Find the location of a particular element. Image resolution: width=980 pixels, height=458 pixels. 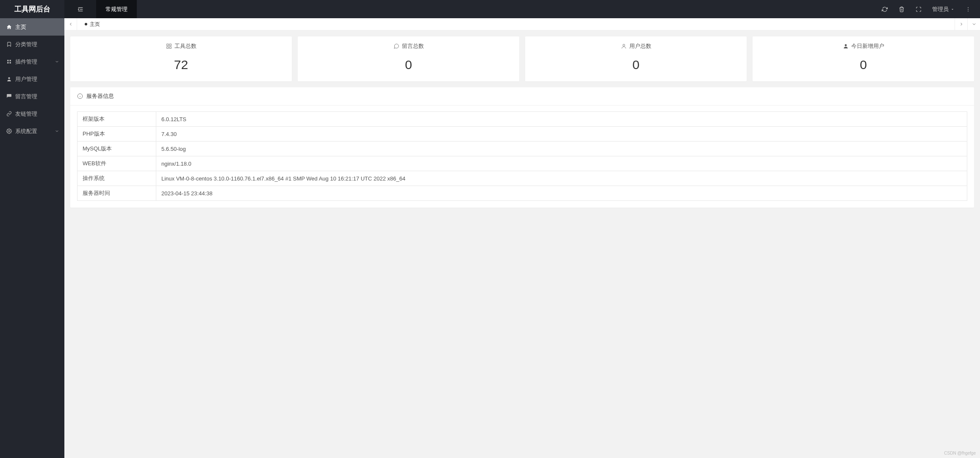

sidebar-item-user: 用户管理 is located at coordinates (32, 79).